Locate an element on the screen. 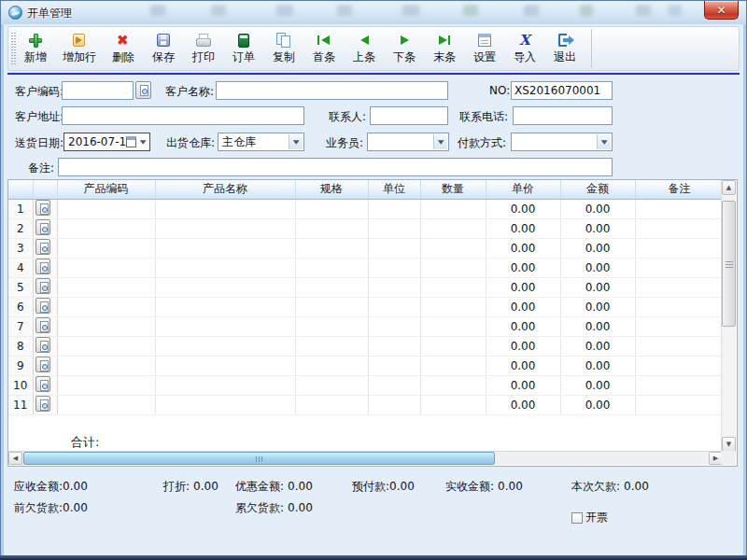  scroll-left-icon: ◀ is located at coordinates (15, 458).